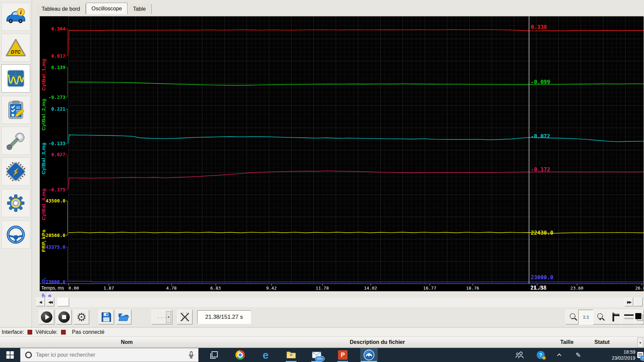 The image size is (644, 362). I want to click on taskbar: e 99+ P, so click(322, 355).